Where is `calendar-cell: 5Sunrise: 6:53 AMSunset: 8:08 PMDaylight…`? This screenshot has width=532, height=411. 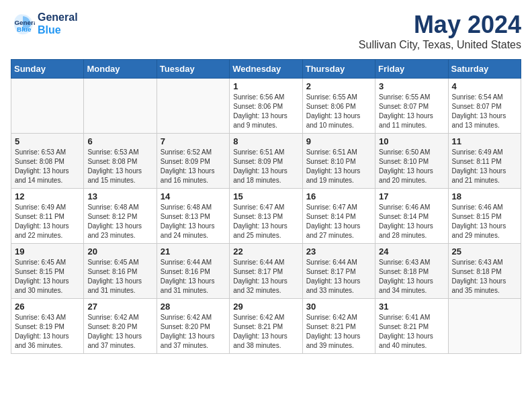
calendar-cell: 5Sunrise: 6:53 AMSunset: 8:08 PMDaylight… is located at coordinates (48, 161).